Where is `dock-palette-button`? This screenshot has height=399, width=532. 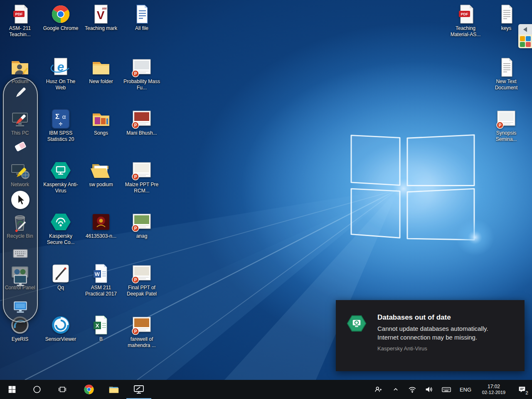
dock-palette-button is located at coordinates (525, 42).